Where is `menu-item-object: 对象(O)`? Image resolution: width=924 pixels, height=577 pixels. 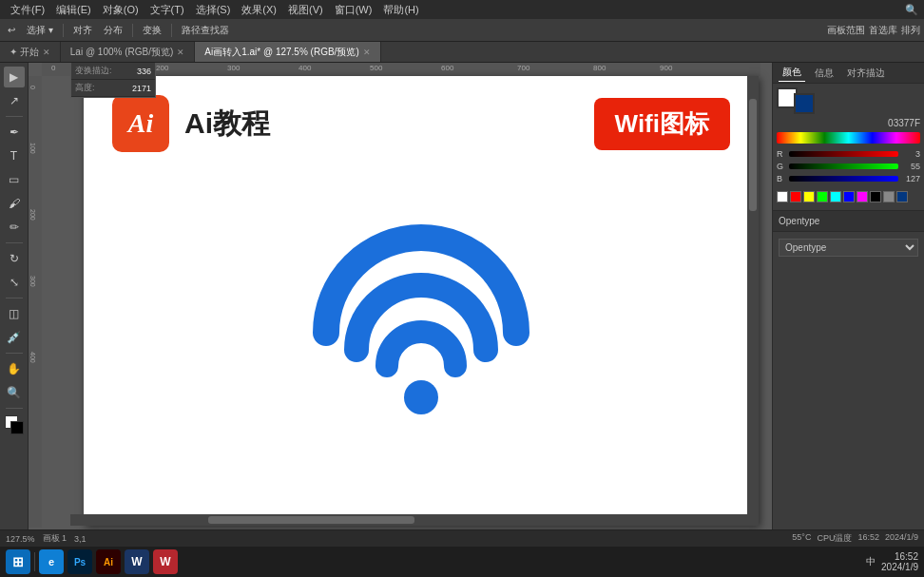
menu-item-object: 对象(O) is located at coordinates (121, 10).